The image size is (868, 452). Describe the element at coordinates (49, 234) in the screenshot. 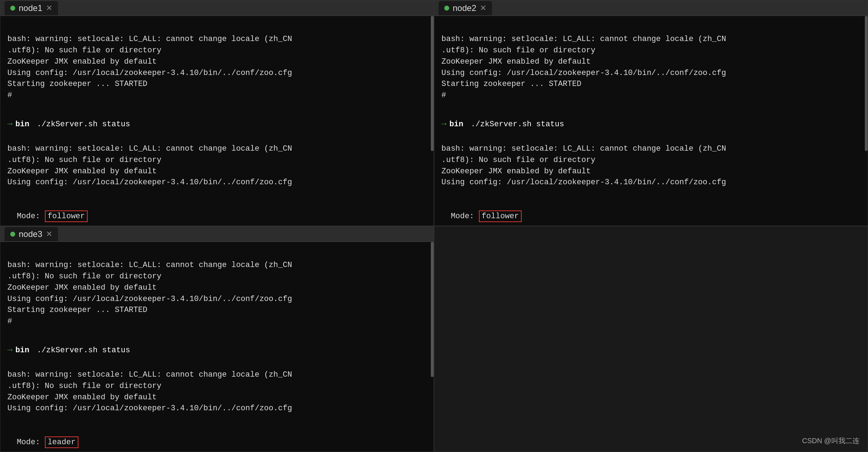

I see `tab-close-node3: ✕` at that location.